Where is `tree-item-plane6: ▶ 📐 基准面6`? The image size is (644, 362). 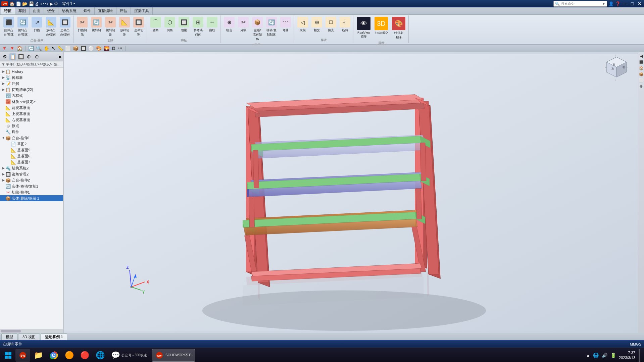
tree-item-plane6: ▶ 📐 基准面6 is located at coordinates (32, 156).